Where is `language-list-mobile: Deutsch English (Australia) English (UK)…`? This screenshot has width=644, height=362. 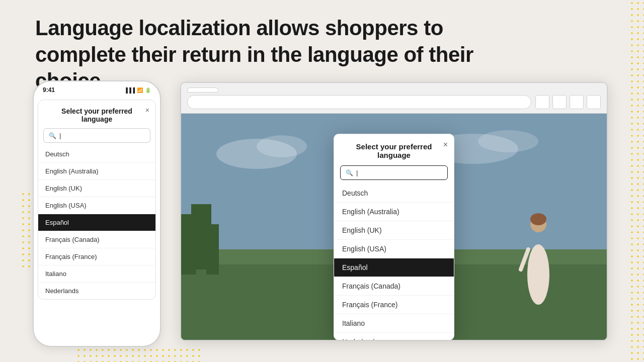 language-list-mobile: Deutsch English (Australia) English (UK)… is located at coordinates (97, 222).